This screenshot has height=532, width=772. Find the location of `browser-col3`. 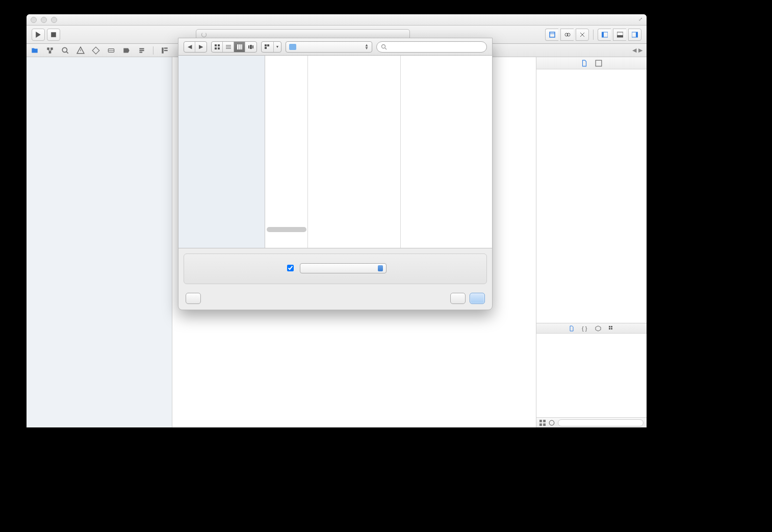

browser-col3 is located at coordinates (447, 152).